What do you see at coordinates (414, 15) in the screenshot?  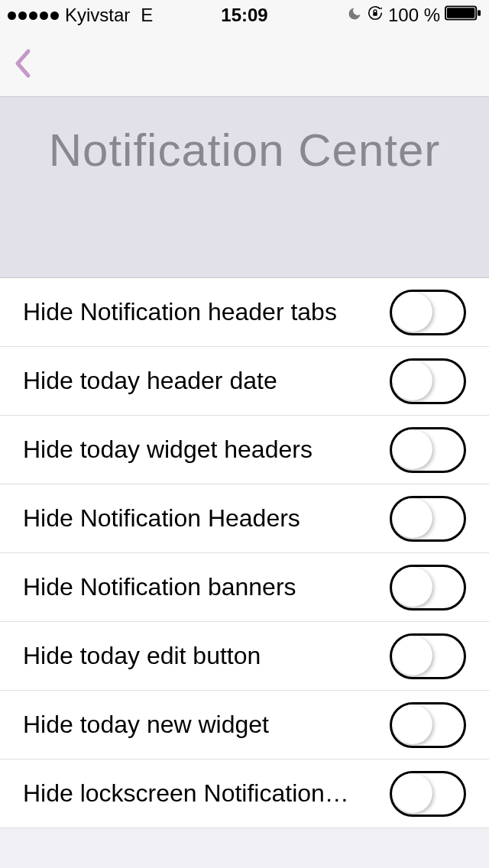 I see `status-right: 100 %` at bounding box center [414, 15].